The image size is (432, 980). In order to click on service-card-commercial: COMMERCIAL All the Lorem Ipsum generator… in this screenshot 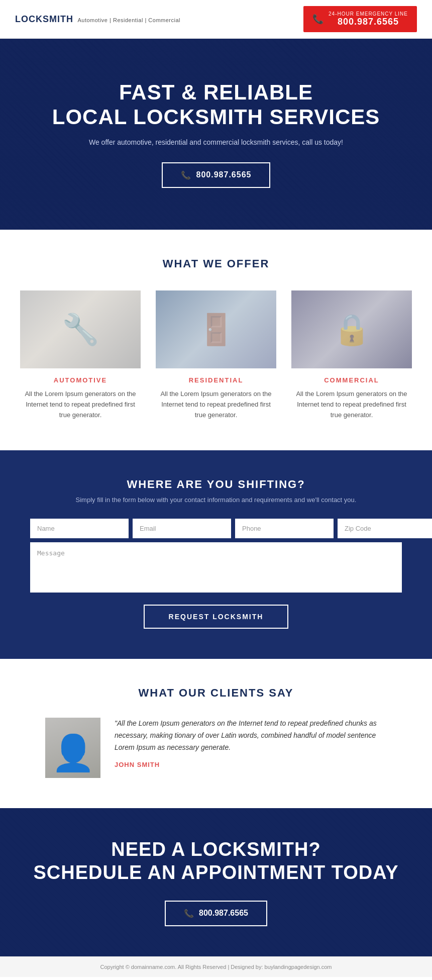, I will do `click(352, 355)`.